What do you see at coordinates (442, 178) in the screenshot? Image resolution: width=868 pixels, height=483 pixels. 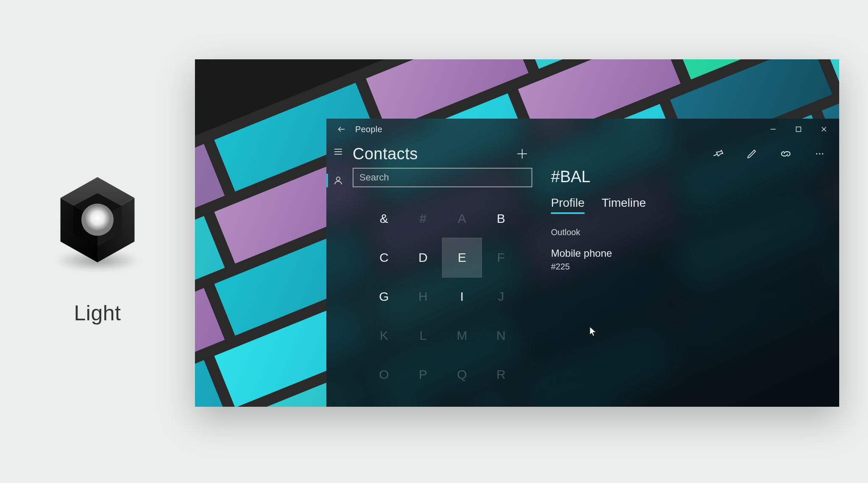 I see `search-field` at bounding box center [442, 178].